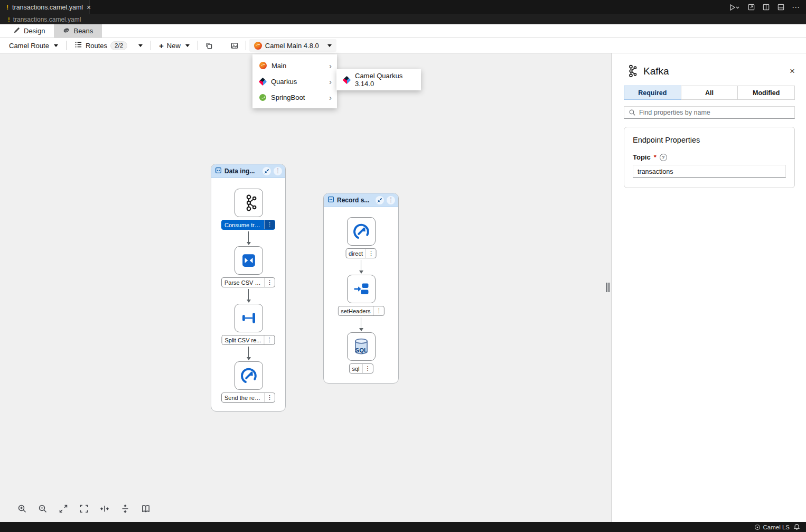 The width and height of the screenshot is (806, 532). I want to click on quarkus-logo-icon, so click(347, 80).